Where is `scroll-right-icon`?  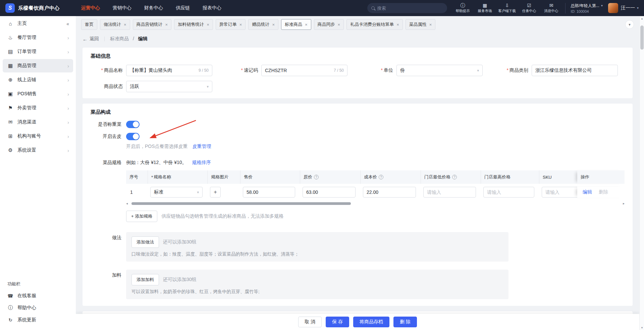
scroll-right-icon is located at coordinates (624, 204).